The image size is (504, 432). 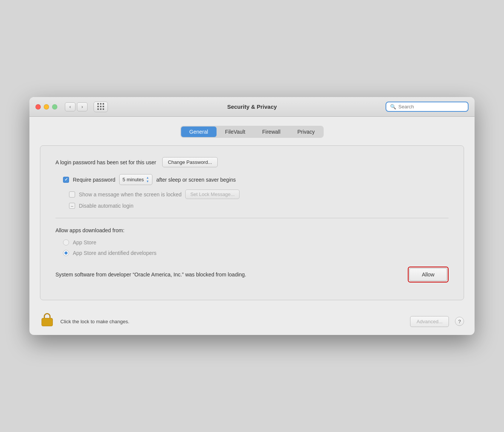 I want to click on radio-identified-developers-label: App Store and identified developers, so click(x=115, y=253).